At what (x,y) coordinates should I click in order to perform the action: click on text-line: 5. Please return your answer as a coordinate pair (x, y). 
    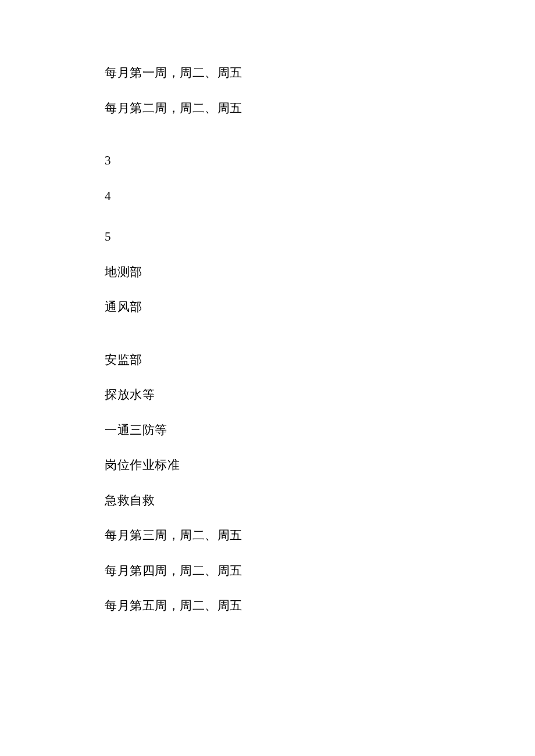
    Looking at the image, I should click on (268, 237).